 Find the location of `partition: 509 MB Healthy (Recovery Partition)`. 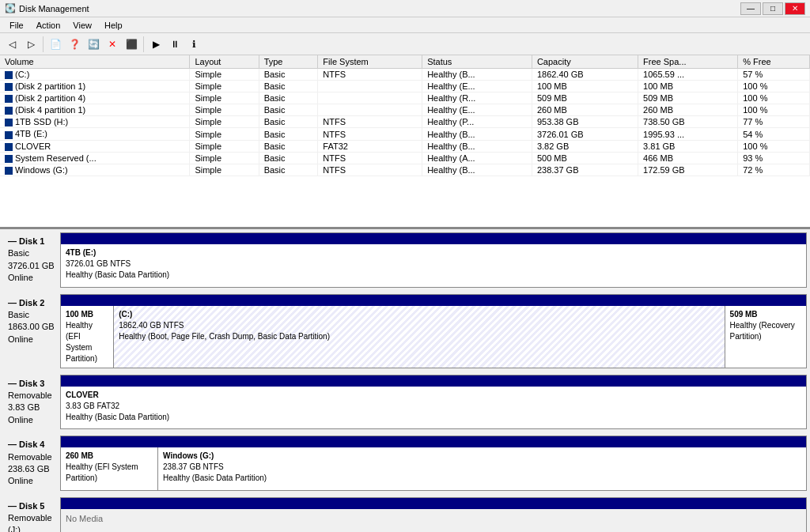

partition: 509 MB Healthy (Recovery Partition) is located at coordinates (766, 337).